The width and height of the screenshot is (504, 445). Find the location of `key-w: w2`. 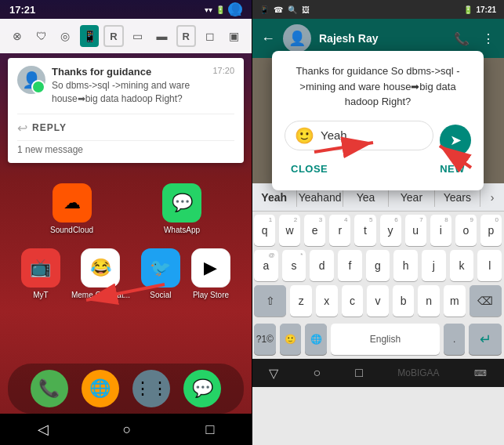

key-w: w2 is located at coordinates (290, 230).